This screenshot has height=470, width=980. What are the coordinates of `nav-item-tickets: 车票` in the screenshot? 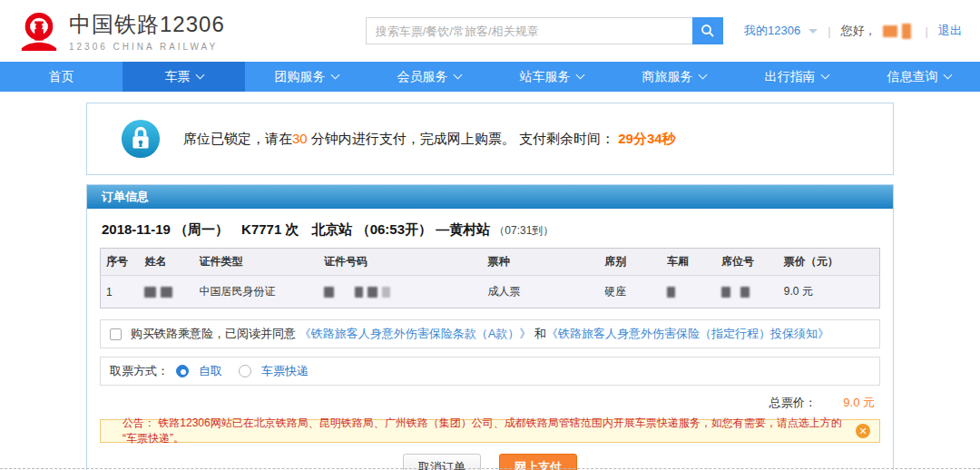 It's located at (183, 76).